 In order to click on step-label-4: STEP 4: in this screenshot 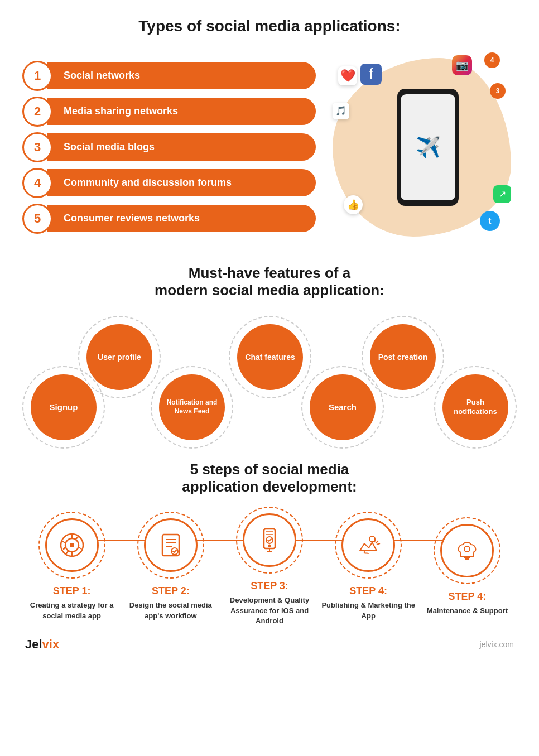, I will do `click(368, 591)`.